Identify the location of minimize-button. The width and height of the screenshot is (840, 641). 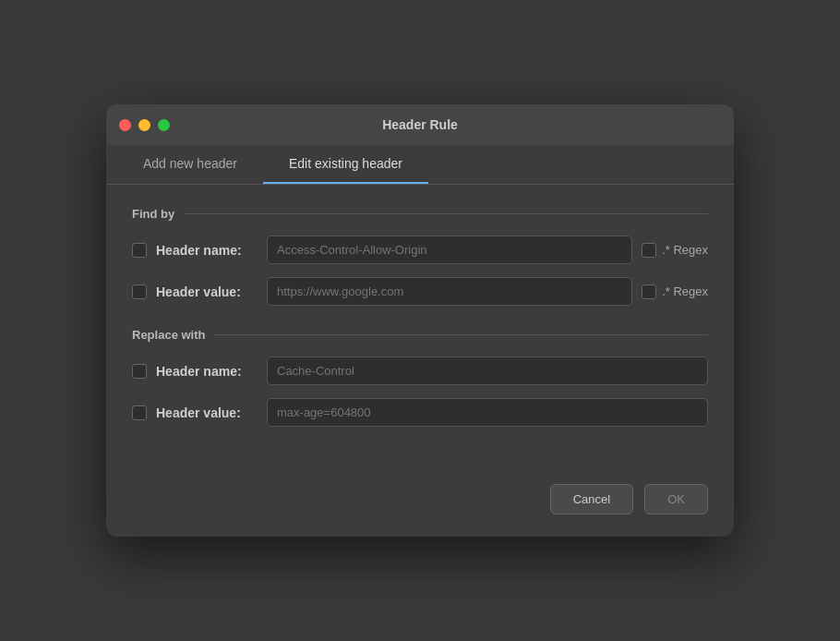
(144, 126).